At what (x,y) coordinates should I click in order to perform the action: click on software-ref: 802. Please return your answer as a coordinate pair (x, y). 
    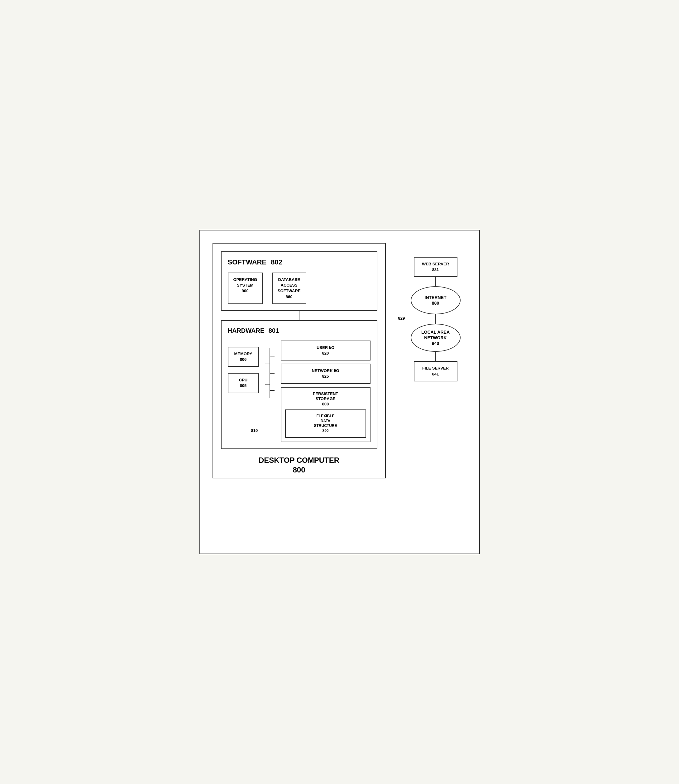
    Looking at the image, I should click on (277, 262).